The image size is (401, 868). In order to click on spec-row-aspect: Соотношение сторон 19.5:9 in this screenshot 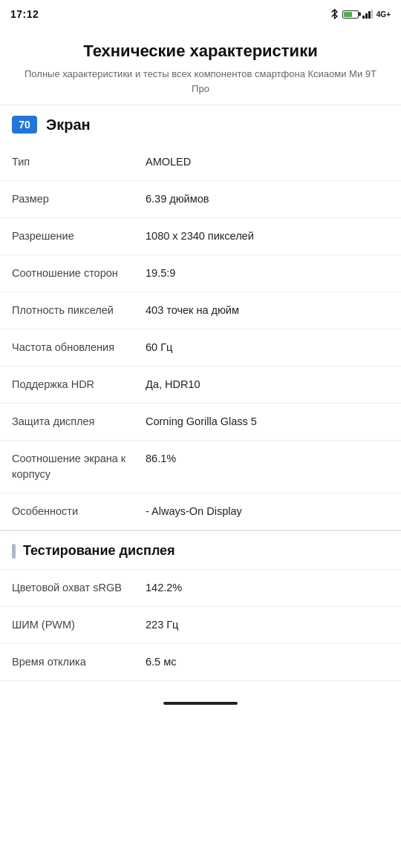, I will do `click(200, 274)`.